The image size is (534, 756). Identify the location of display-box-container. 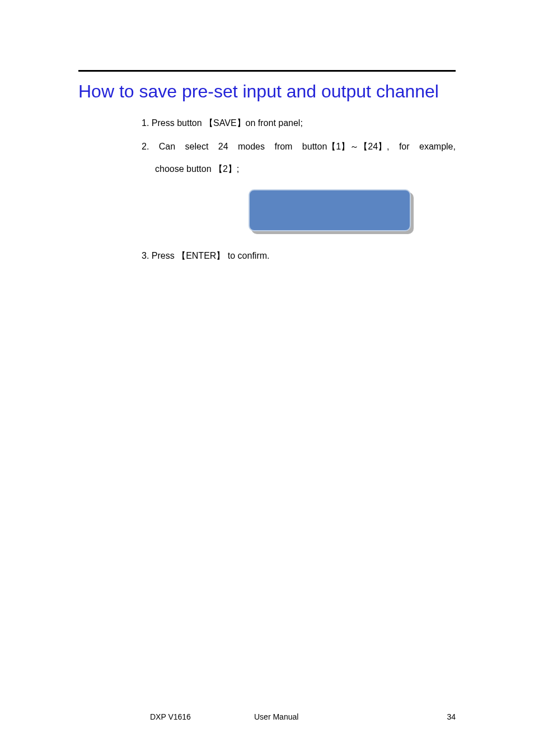
(329, 212).